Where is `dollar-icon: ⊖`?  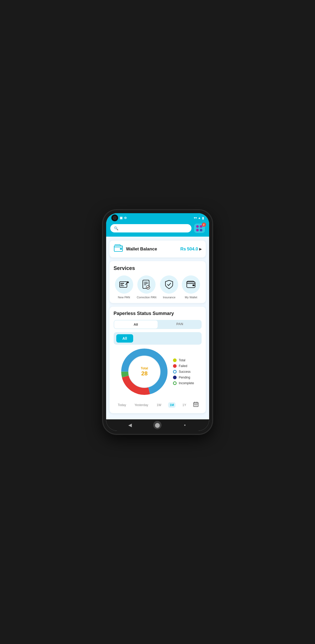 dollar-icon: ⊖ is located at coordinates (125, 218).